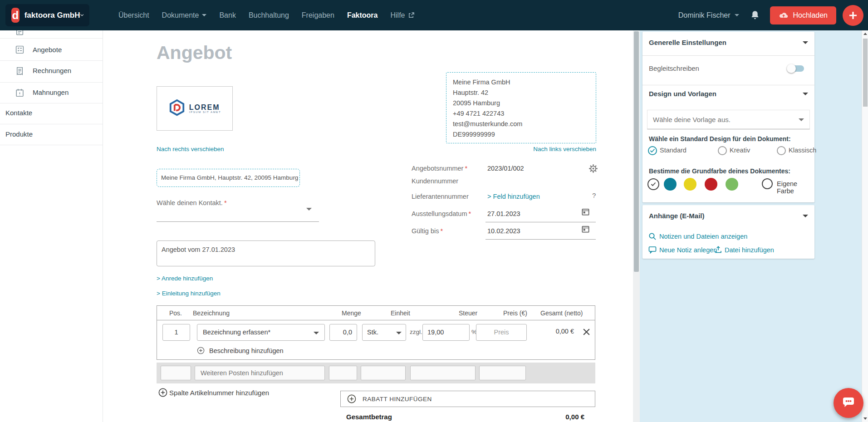 The image size is (868, 422). Describe the element at coordinates (865, 418) in the screenshot. I see `scroll-down-arrow` at that location.